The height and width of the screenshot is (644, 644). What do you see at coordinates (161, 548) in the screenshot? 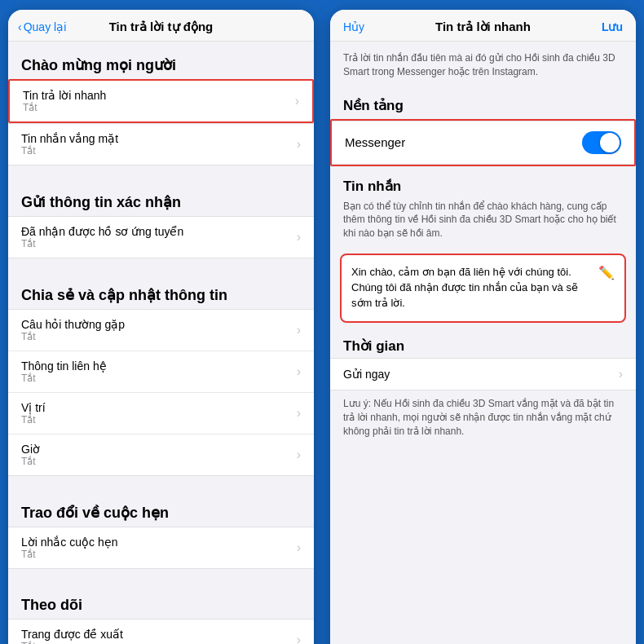
I see `menu-item-loi-nhac: Lời nhắc cuộc hẹn Tắt ›` at bounding box center [161, 548].